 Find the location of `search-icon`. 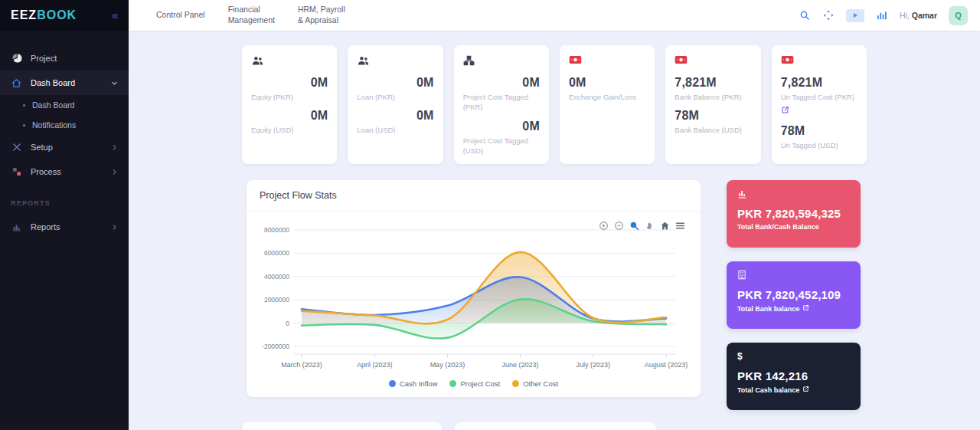

search-icon is located at coordinates (805, 15).